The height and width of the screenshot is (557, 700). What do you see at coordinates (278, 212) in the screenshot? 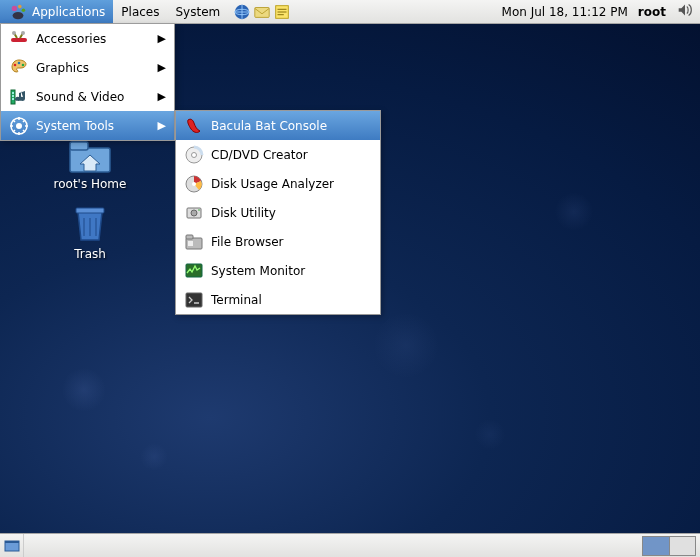
I see `submenu-item-disk-utility: Disk Utility` at bounding box center [278, 212].